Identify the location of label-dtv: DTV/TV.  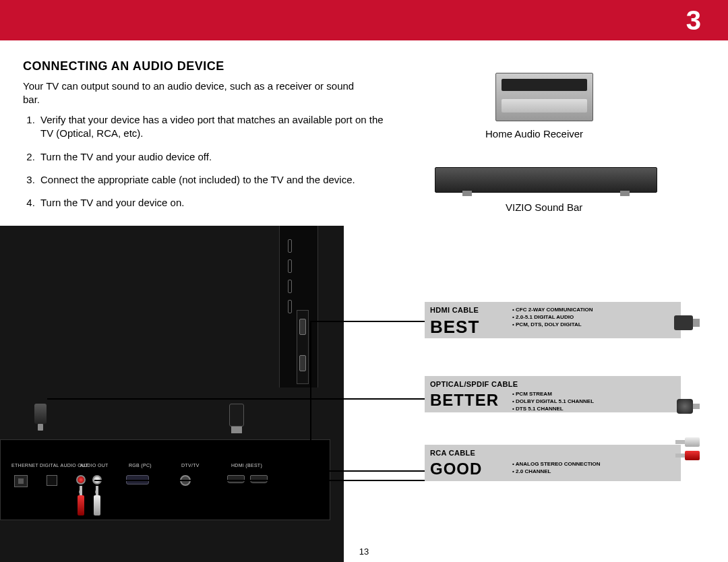
(190, 465).